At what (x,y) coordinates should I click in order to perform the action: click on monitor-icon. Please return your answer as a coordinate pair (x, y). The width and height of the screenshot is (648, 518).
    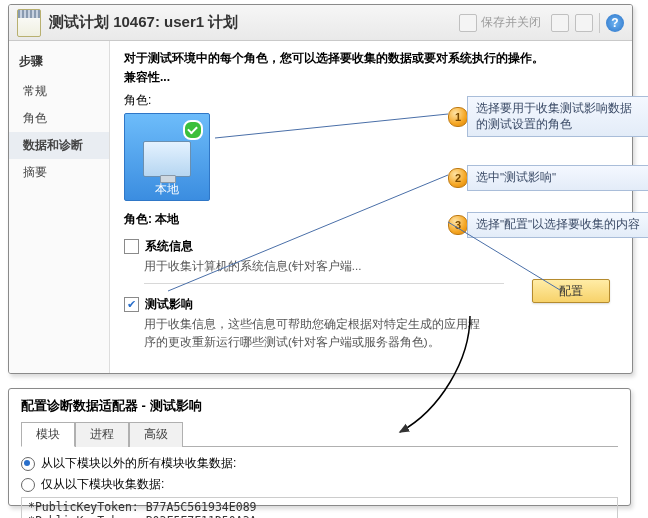
    Looking at the image, I should click on (167, 159).